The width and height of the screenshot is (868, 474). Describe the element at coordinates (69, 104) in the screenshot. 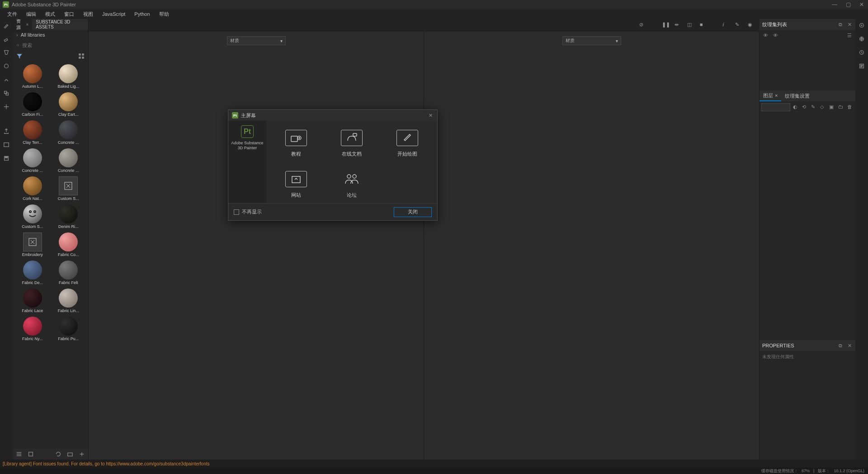

I see `asset-item: Clay Eart...` at that location.